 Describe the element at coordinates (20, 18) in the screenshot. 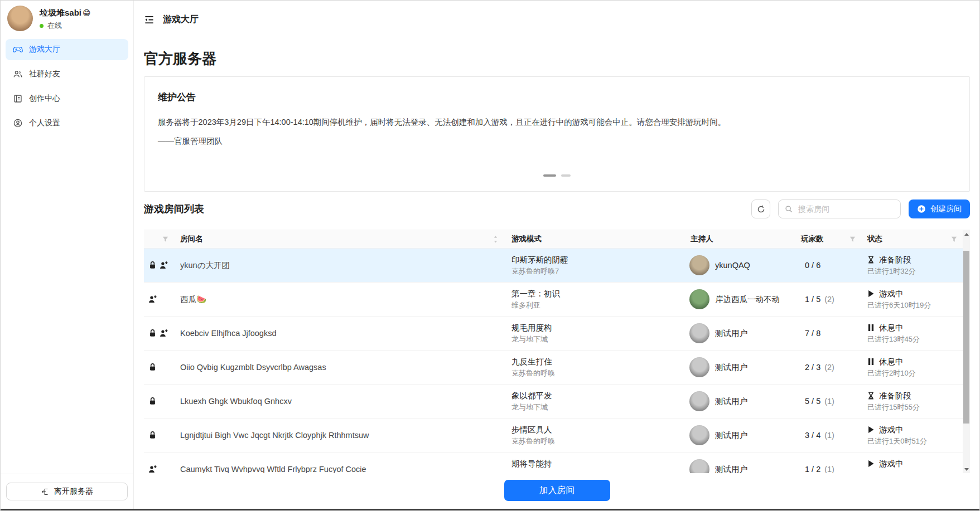

I see `user-avatar` at that location.